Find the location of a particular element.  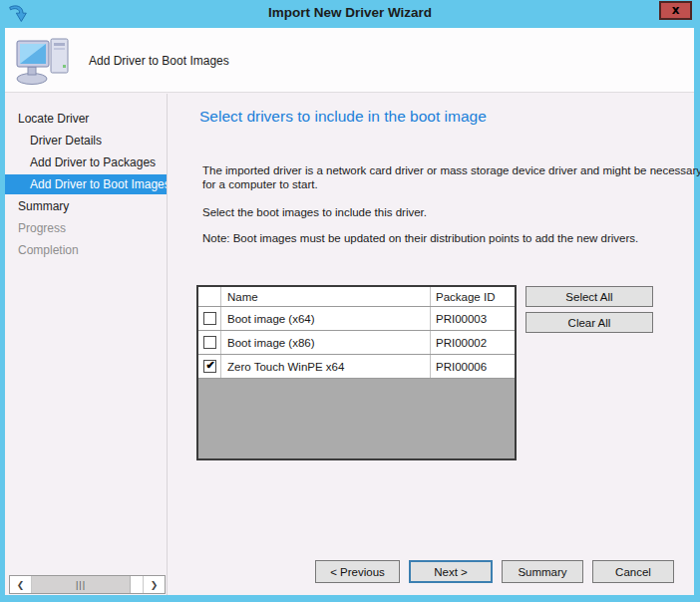

package-id-value: PRI00006 is located at coordinates (473, 367).